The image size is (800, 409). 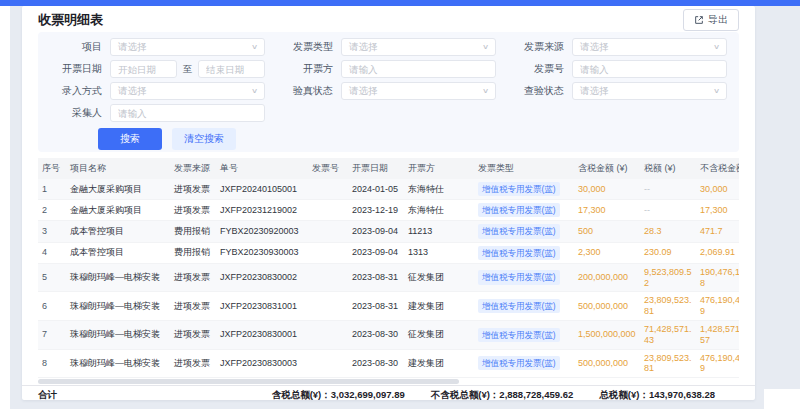 I want to click on cell-amount_without_tax: 1,428,571,428.57, so click(x=718, y=334).